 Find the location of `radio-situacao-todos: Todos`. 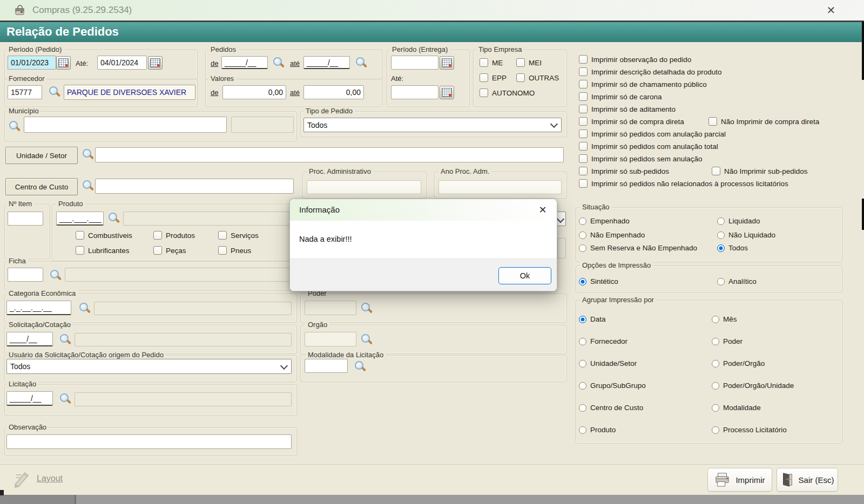

radio-situacao-todos: Todos is located at coordinates (732, 248).